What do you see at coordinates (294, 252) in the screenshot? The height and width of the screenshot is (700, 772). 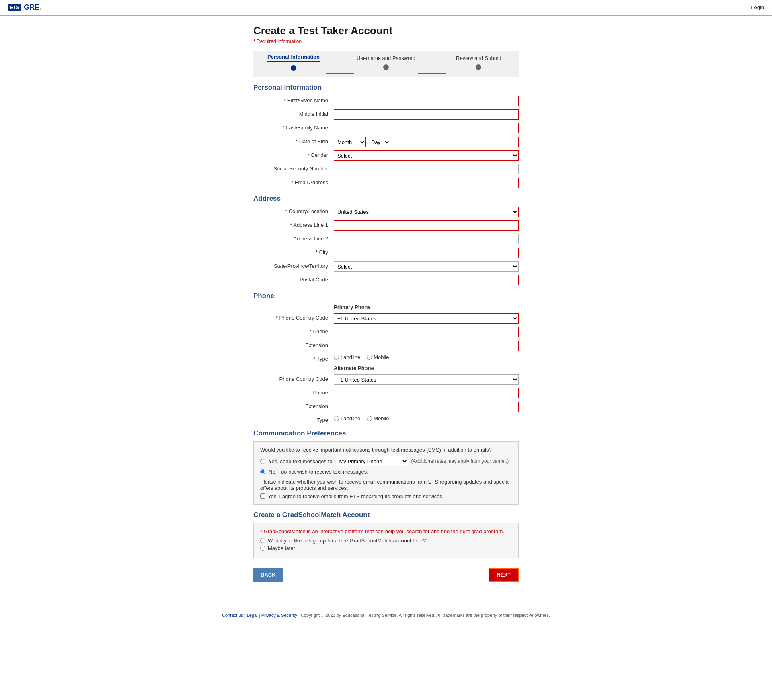 I see `city-label: * City` at bounding box center [294, 252].